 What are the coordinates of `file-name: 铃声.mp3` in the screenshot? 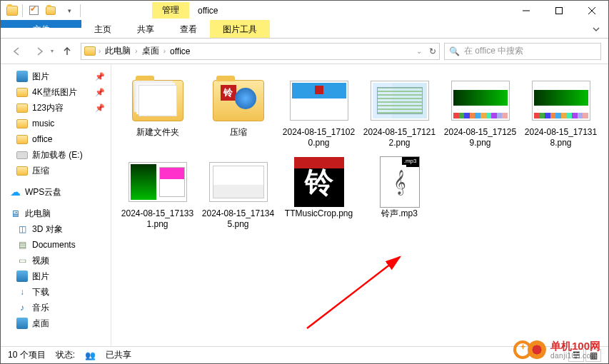 It's located at (400, 214).